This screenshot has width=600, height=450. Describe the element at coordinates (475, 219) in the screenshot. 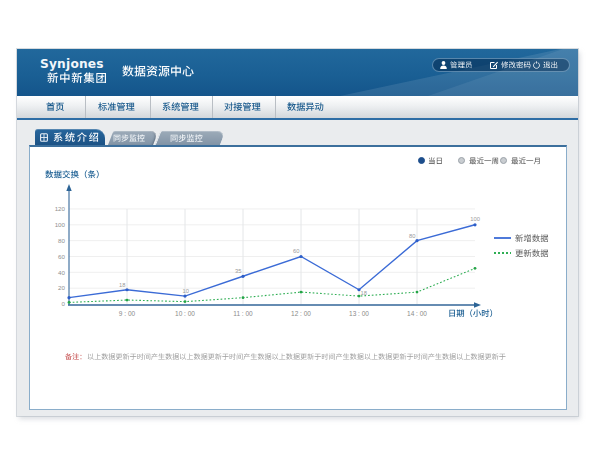

I see `point-label: 100` at that location.